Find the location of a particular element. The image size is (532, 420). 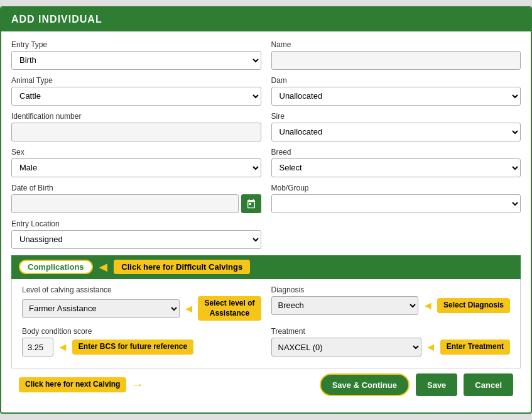

animal-type-select: Cattle Sheep Goat is located at coordinates (136, 96).